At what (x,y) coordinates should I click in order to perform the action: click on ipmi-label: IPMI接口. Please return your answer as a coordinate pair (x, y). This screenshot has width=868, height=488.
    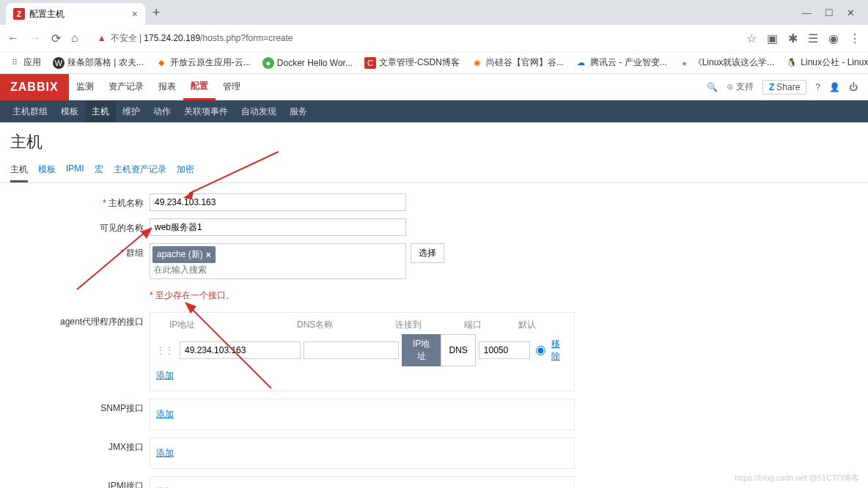
    Looking at the image, I should click on (80, 482).